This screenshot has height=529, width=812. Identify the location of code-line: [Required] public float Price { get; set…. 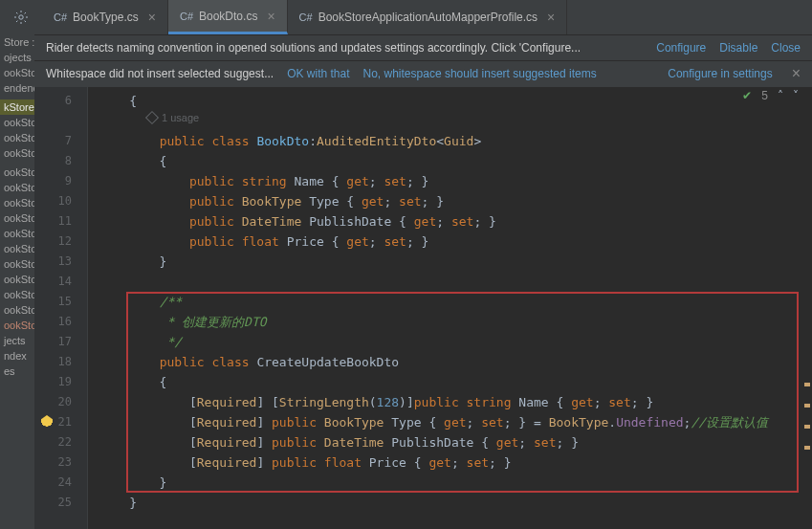
(450, 463).